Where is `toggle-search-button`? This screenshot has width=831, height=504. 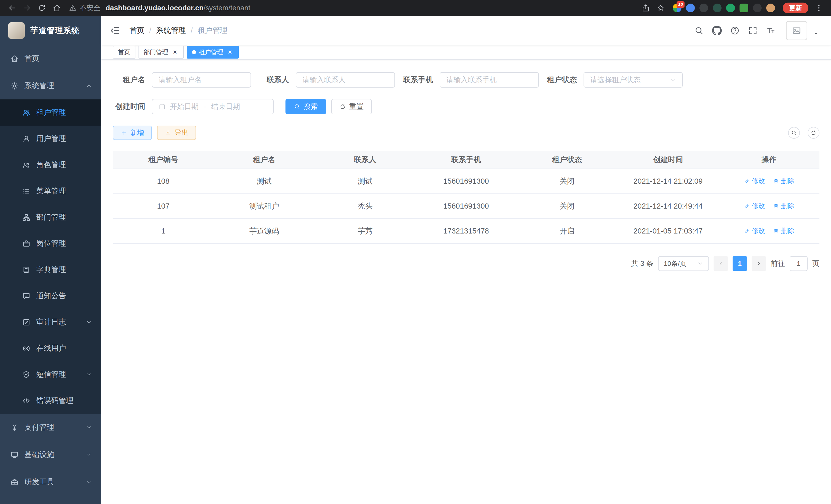
toggle-search-button is located at coordinates (794, 133).